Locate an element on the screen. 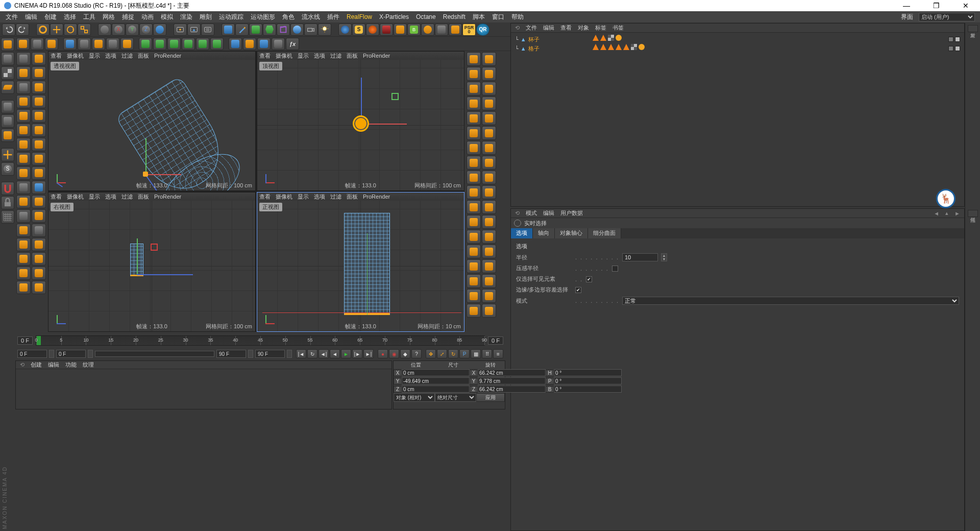 The image size is (980, 531). polygon-mode-button is located at coordinates (8, 135).